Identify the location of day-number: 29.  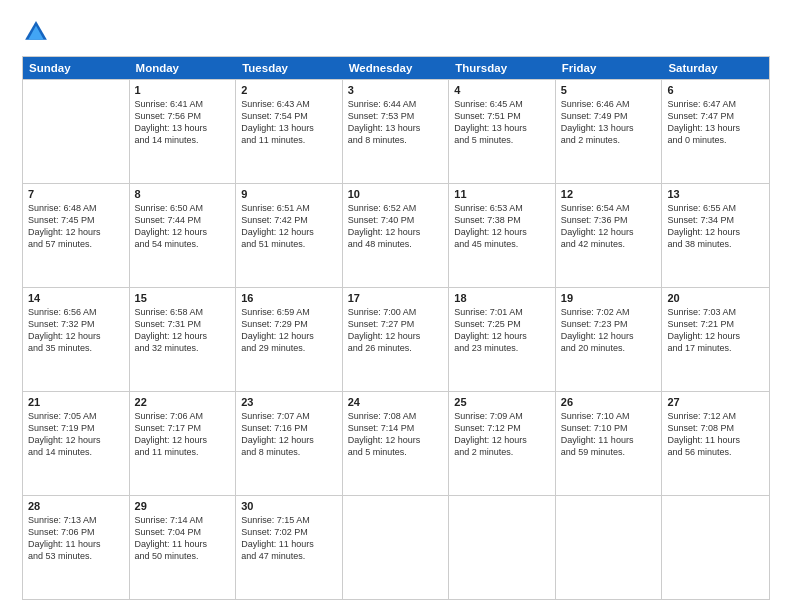
(183, 506).